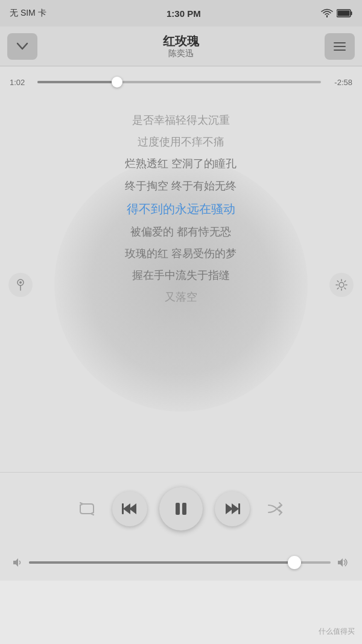 The width and height of the screenshot is (362, 644). Describe the element at coordinates (340, 46) in the screenshot. I see `menu-button` at that location.